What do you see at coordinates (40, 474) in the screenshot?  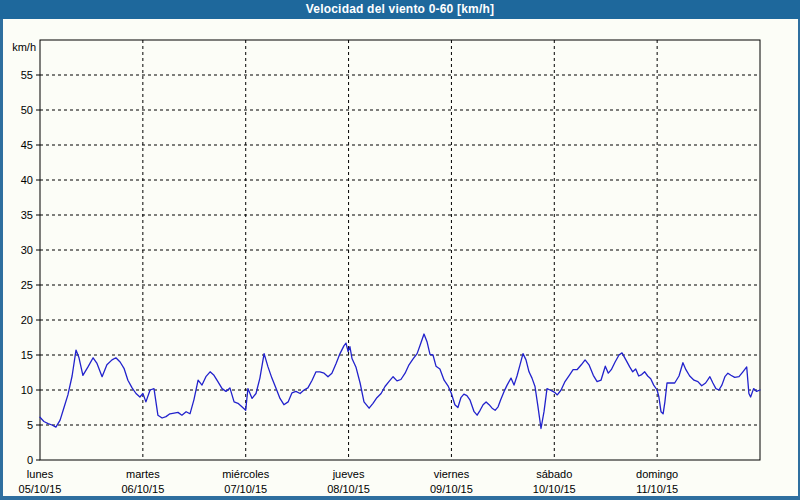 I see `day-name-label: lunes` at bounding box center [40, 474].